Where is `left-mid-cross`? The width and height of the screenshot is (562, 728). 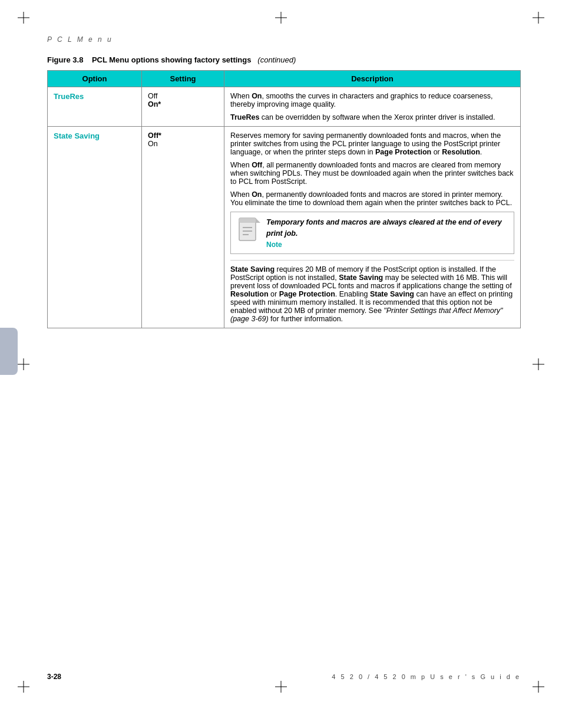 left-mid-cross is located at coordinates (24, 364).